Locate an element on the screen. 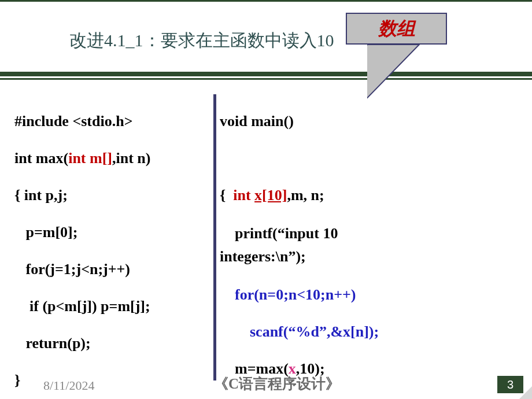 This screenshot has height=399, width=532. divider is located at coordinates (266, 76).